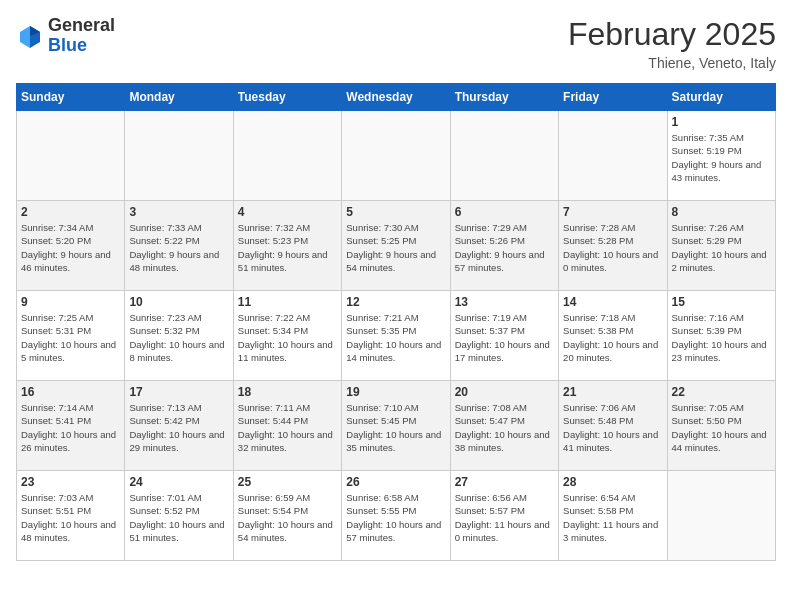 Image resolution: width=792 pixels, height=612 pixels. Describe the element at coordinates (396, 246) in the screenshot. I see `calendar-day-cell: 5Sunrise: 7:30 AM Sunset: 5:25 PM Daylig…` at that location.